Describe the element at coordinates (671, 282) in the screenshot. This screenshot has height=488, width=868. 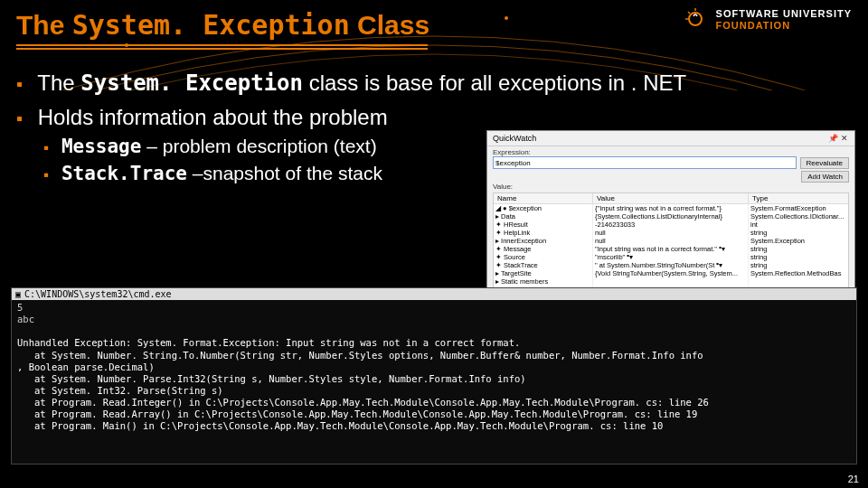
I see `grid-row: ▸ Static members` at that location.